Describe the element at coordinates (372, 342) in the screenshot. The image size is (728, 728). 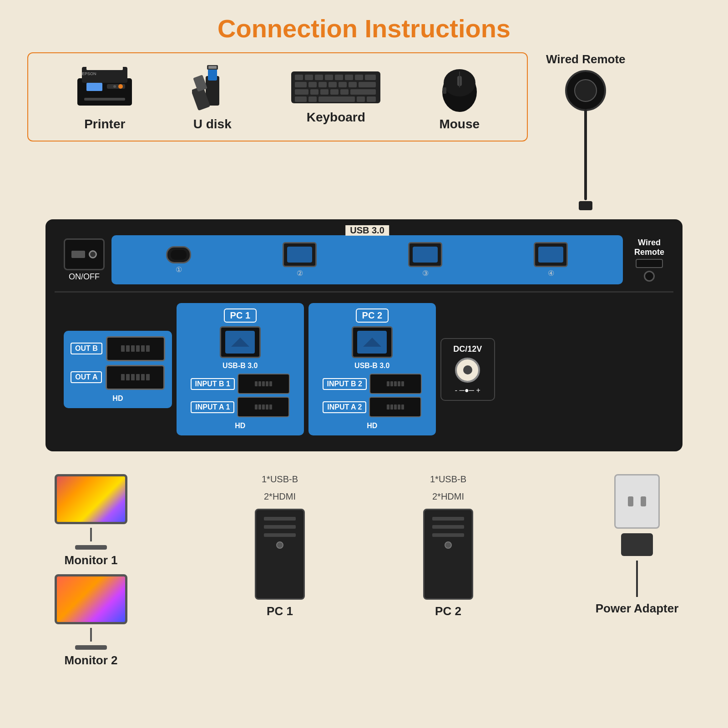
I see `pc2-usb-b-inner` at that location.